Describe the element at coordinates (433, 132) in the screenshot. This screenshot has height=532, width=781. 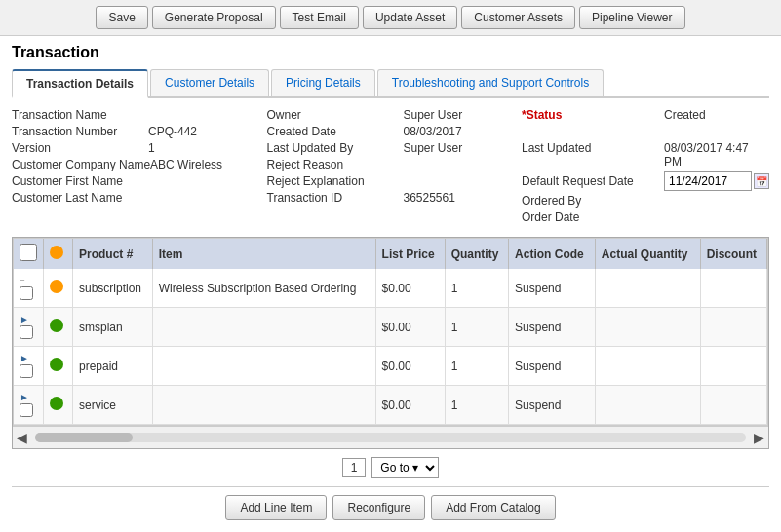
I see `value-created-date: 08/03/2017` at that location.